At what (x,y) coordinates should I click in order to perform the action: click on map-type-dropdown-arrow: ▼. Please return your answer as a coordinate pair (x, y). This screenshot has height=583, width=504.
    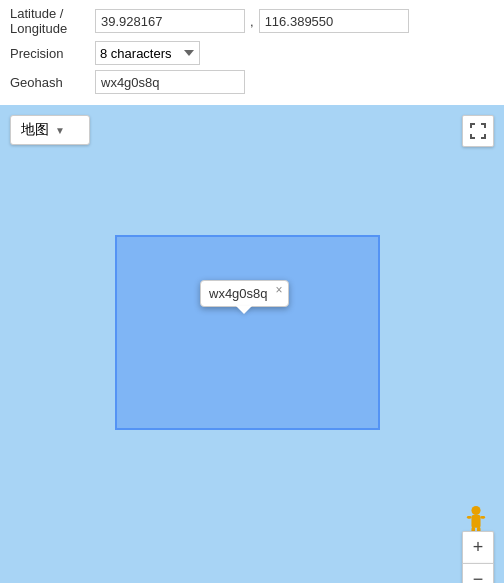
    Looking at the image, I should click on (60, 130).